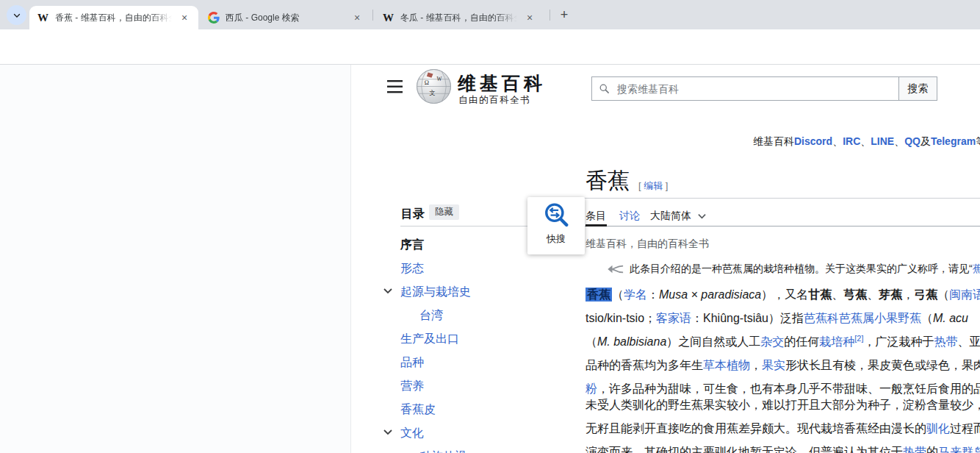 This screenshot has height=453, width=980. Describe the element at coordinates (635, 294) in the screenshot. I see `inline-link: 学名` at that location.